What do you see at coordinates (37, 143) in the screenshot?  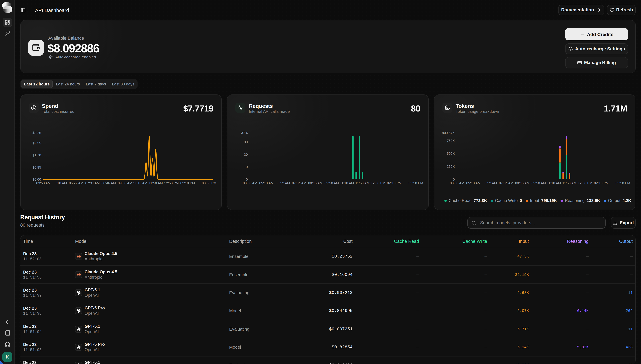 I see `svg-text: $2.55` at bounding box center [37, 143].